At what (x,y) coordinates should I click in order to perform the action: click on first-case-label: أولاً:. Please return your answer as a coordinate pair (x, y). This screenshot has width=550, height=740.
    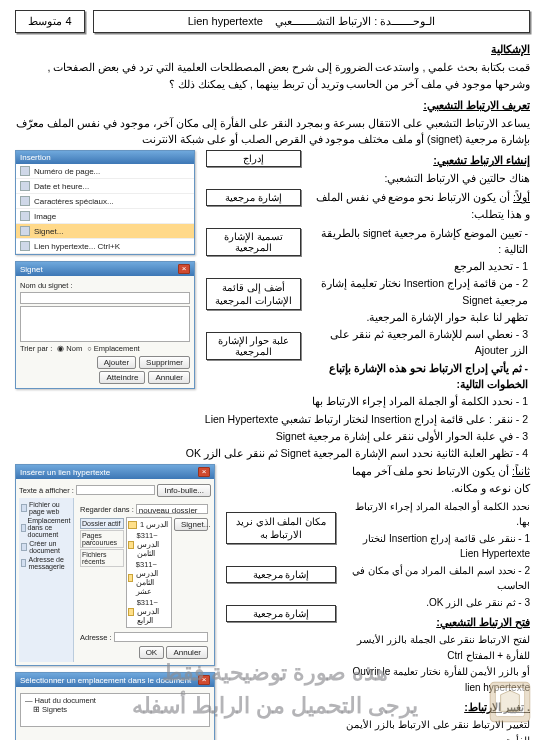
    Looking at the image, I should click on (522, 197).